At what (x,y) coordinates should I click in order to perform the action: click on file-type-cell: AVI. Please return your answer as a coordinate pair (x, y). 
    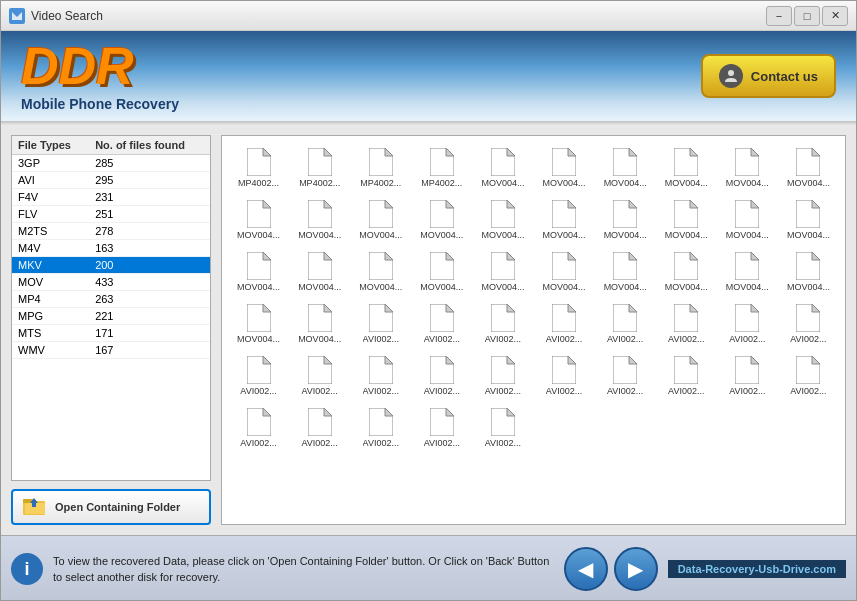
    Looking at the image, I should click on (50, 180).